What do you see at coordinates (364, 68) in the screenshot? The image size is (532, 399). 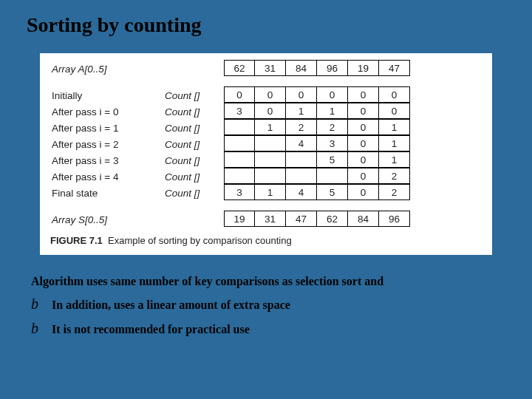 I see `array-top-cell: 19` at bounding box center [364, 68].